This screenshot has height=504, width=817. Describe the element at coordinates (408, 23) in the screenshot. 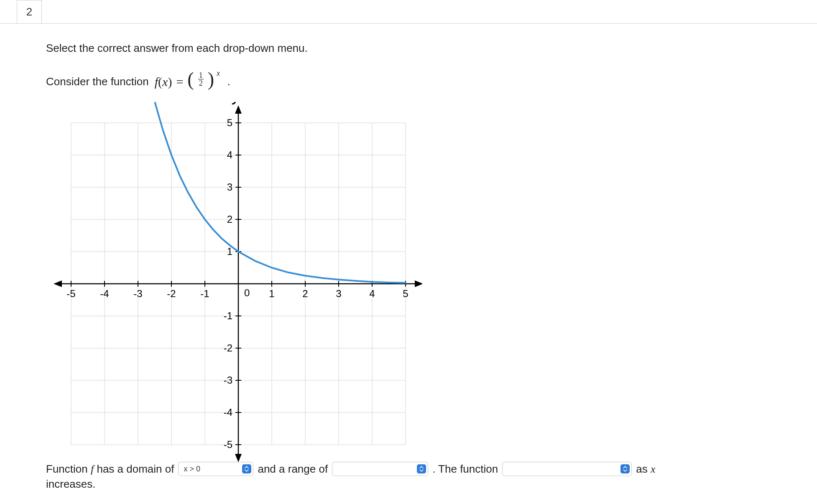

I see `tab-underline` at that location.